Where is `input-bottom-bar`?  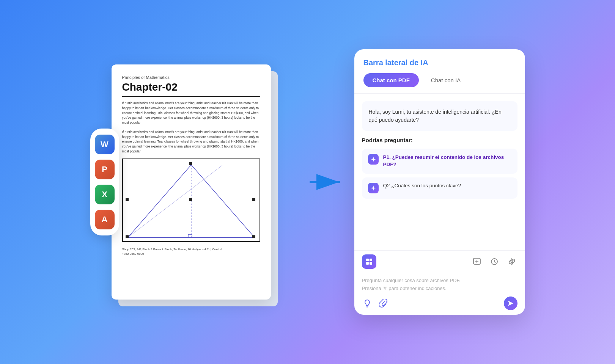 input-bottom-bar is located at coordinates (440, 303).